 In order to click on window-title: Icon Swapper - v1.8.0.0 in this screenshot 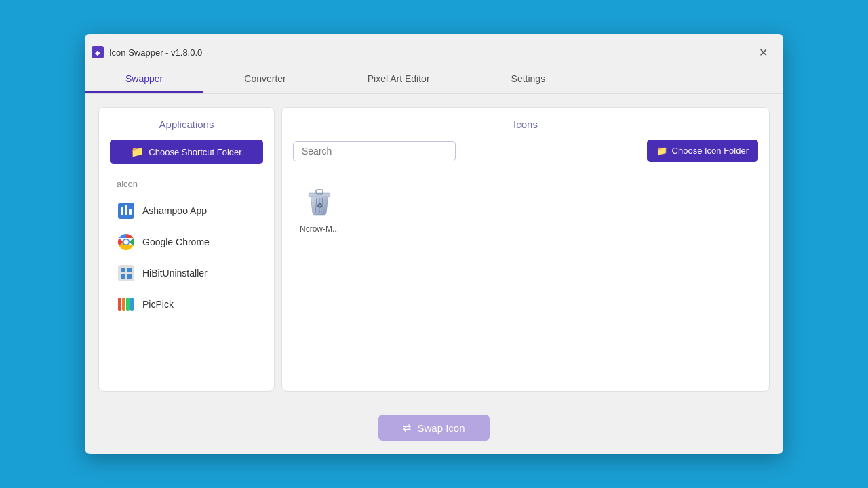, I will do `click(156, 53)`.